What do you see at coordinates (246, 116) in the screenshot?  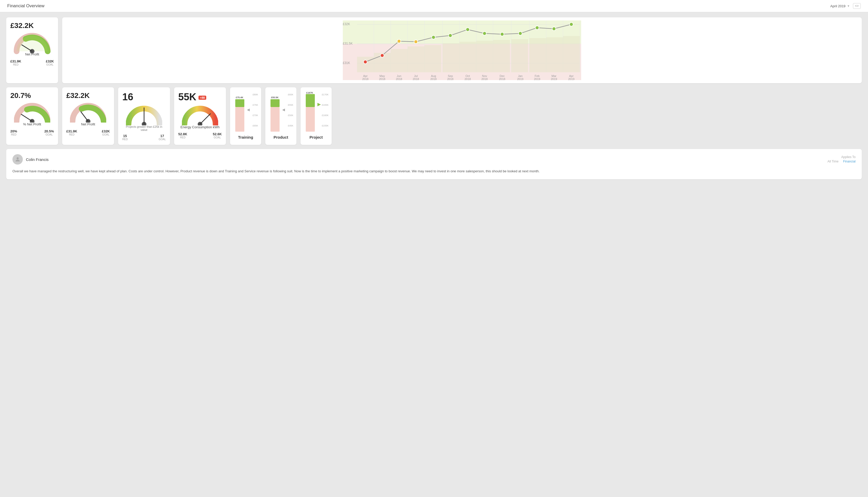 I see `training-card: £80K £75K £70K £65K ◀ £75.4K Training` at bounding box center [246, 116].